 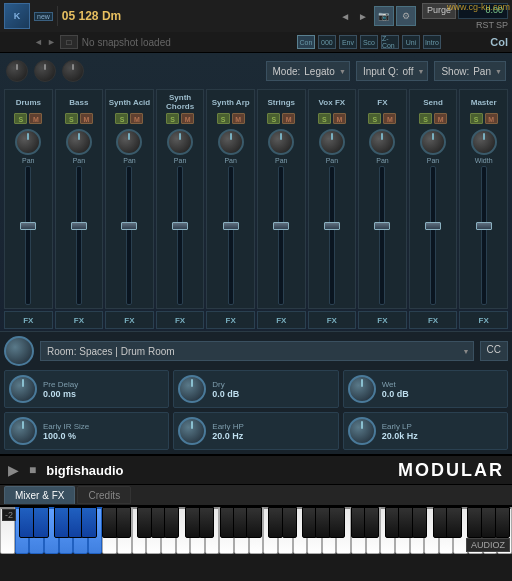 I want to click on wave-intro: Intro, so click(x=432, y=42).